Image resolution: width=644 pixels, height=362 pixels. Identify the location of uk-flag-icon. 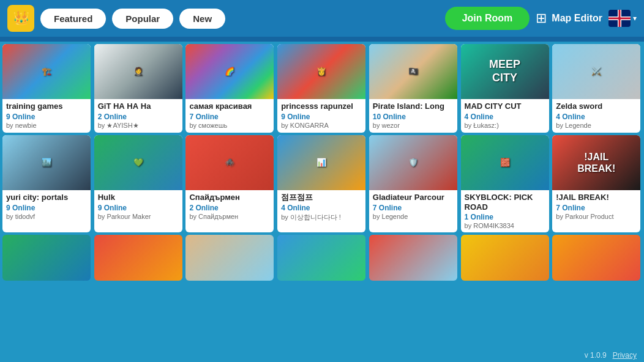
(620, 18).